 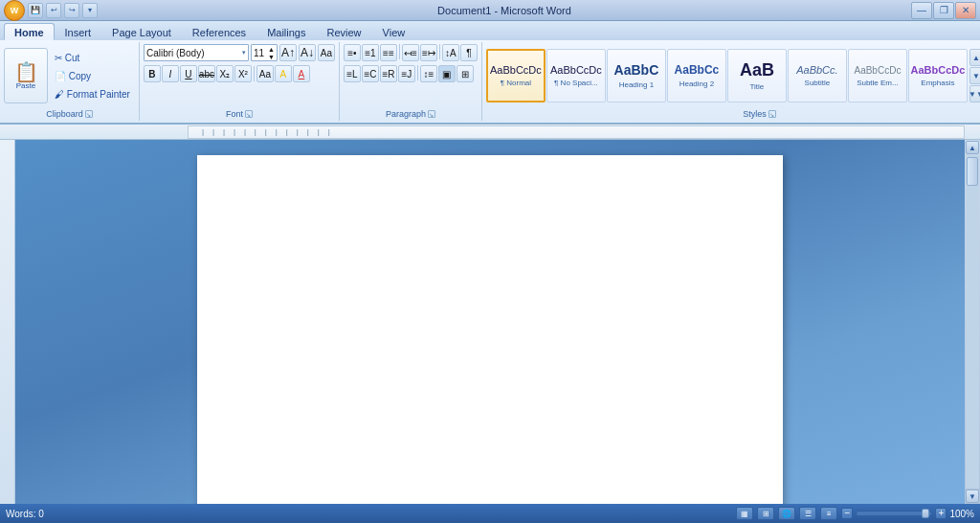 I want to click on tab-view: View, so click(x=394, y=32).